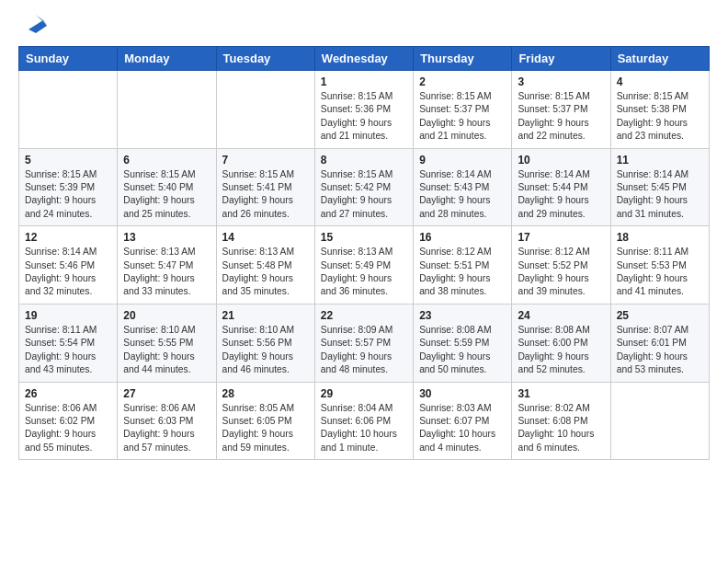 Image resolution: width=728 pixels, height=563 pixels. Describe the element at coordinates (68, 160) in the screenshot. I see `day-number: 5` at that location.